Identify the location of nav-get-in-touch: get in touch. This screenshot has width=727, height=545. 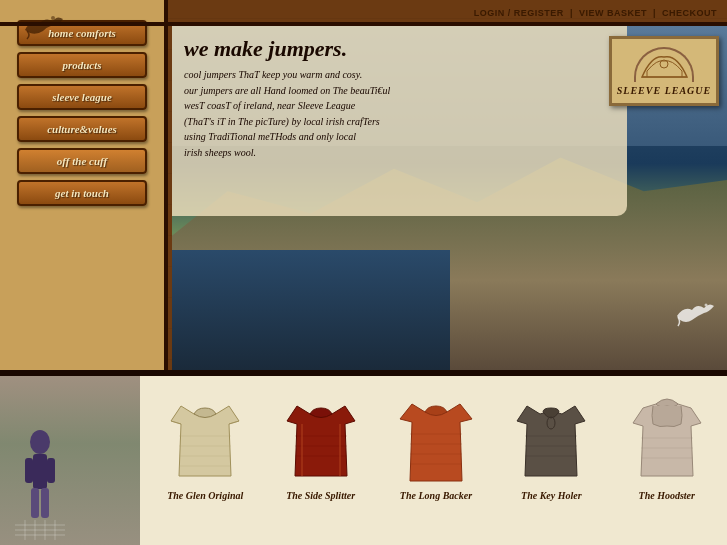
(82, 193).